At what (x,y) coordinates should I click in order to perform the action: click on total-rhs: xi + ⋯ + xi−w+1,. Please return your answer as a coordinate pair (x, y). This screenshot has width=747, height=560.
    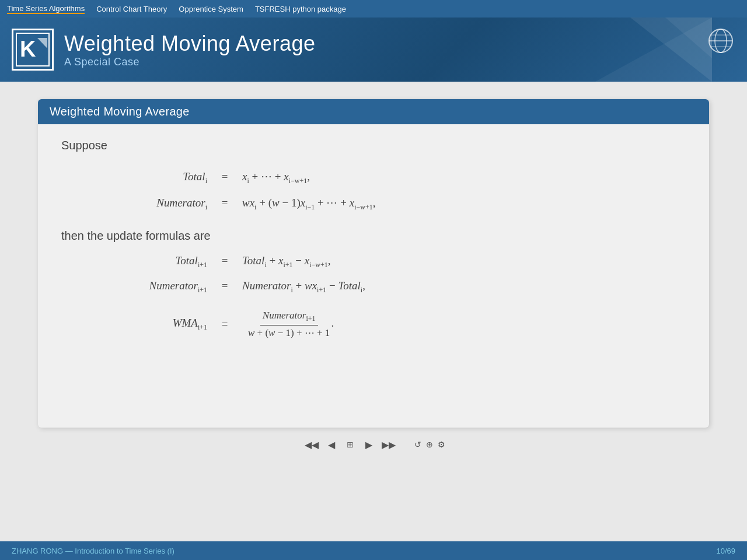
    Looking at the image, I should click on (273, 177).